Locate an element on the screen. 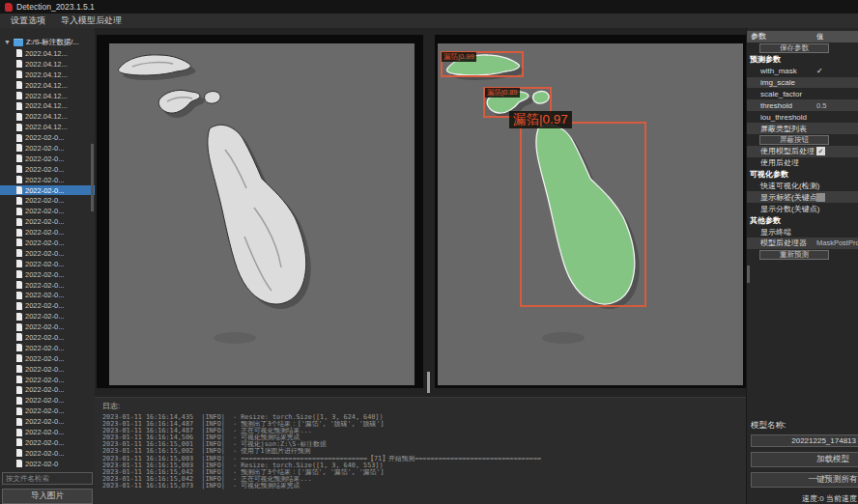 Image resolution: width=858 pixels, height=504 pixels. file-tree-root: ▼ Z:/S-标注数据/... is located at coordinates (47, 42).